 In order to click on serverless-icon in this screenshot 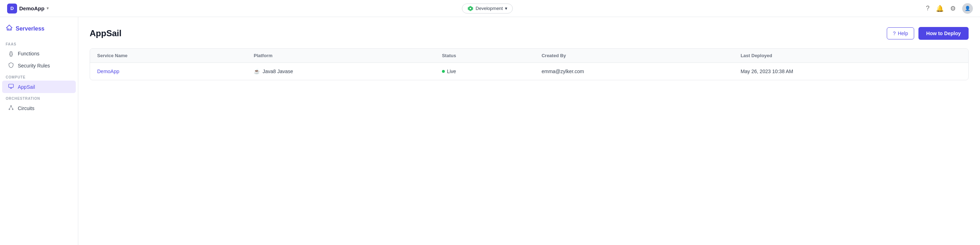, I will do `click(9, 29)`.